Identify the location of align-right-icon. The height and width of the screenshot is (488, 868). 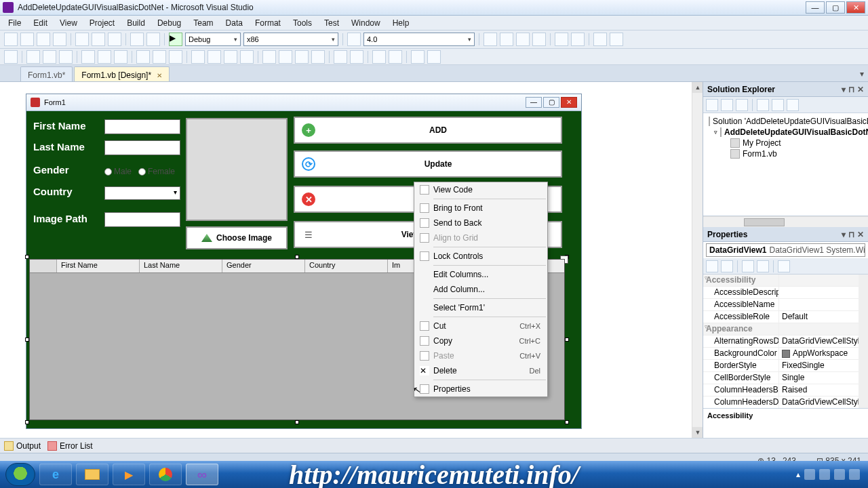
(66, 57).